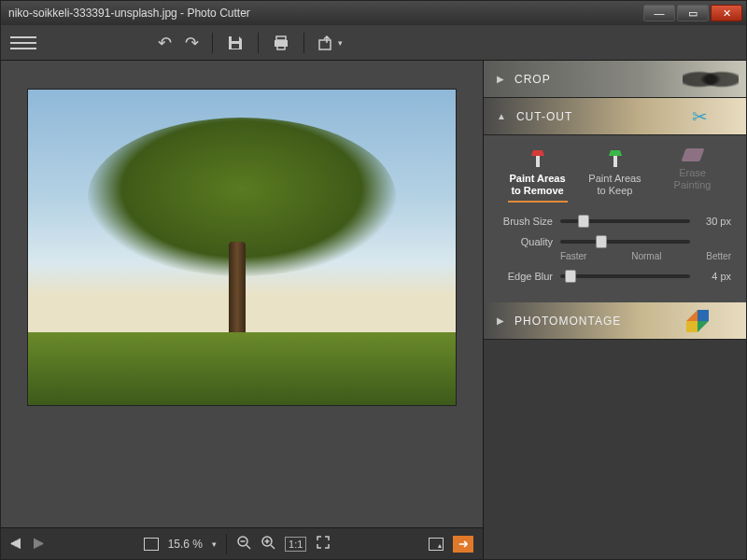 This screenshot has width=747, height=560. Describe the element at coordinates (614, 242) in the screenshot. I see `quality-row: Quality` at that location.